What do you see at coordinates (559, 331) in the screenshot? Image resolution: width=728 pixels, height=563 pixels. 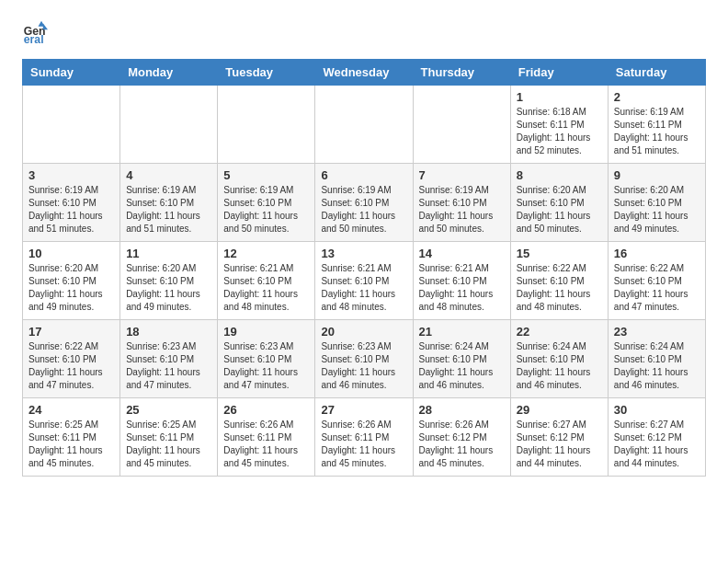 I see `day-number: 22` at bounding box center [559, 331].